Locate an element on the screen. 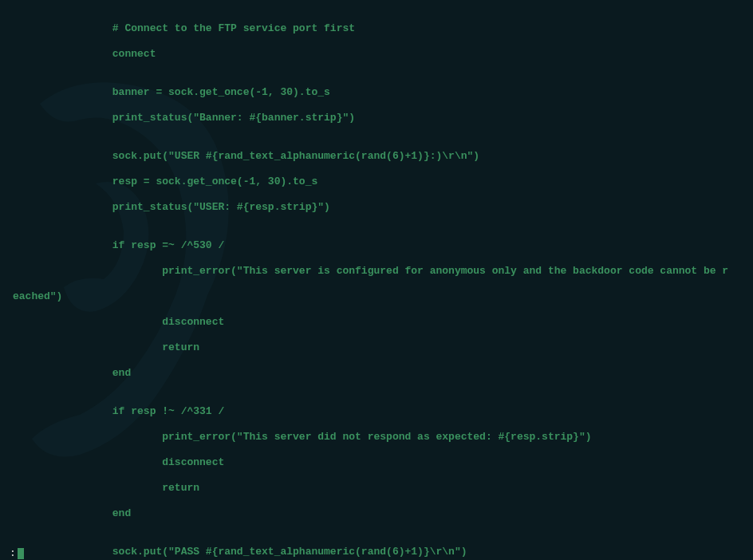 The width and height of the screenshot is (753, 560). code-line: sock.put("USER #{rand_text_alphanumeric(… is located at coordinates (376, 156).